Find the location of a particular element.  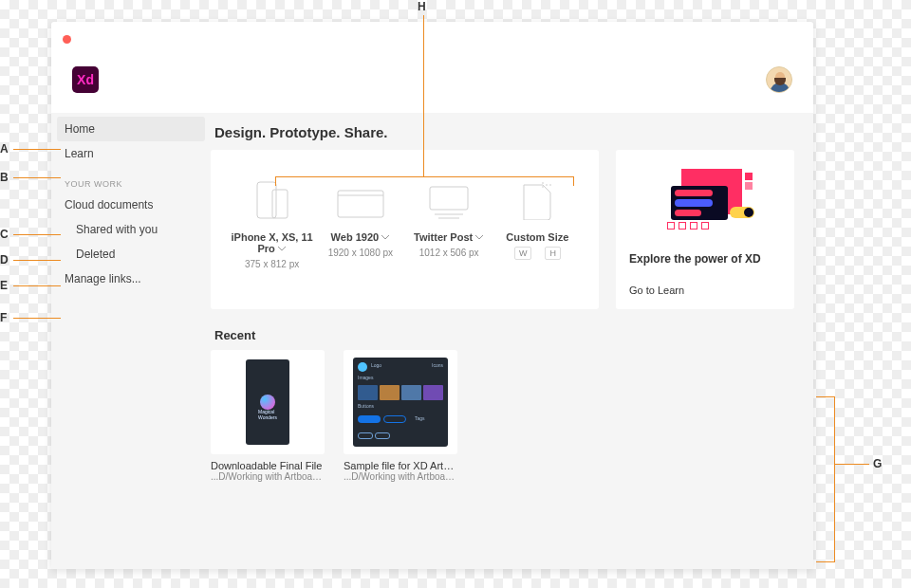

promo-panel: Explore the power of XD Go to Learn is located at coordinates (705, 230).